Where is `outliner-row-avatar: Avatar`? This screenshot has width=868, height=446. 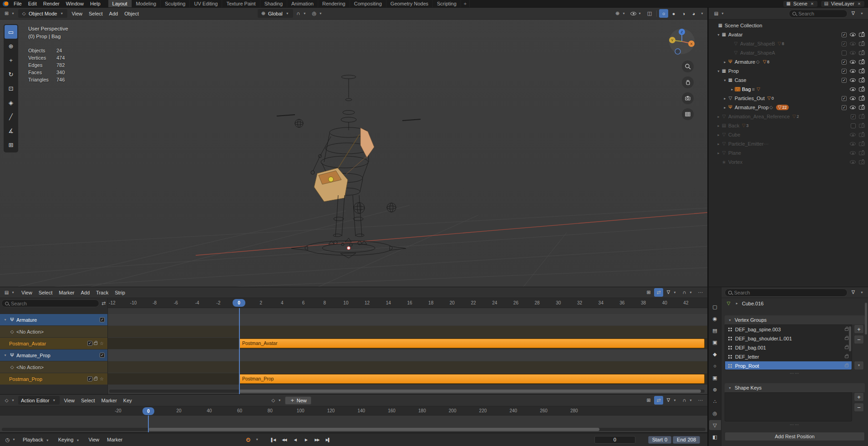
outliner-row-avatar: Avatar is located at coordinates (788, 35).